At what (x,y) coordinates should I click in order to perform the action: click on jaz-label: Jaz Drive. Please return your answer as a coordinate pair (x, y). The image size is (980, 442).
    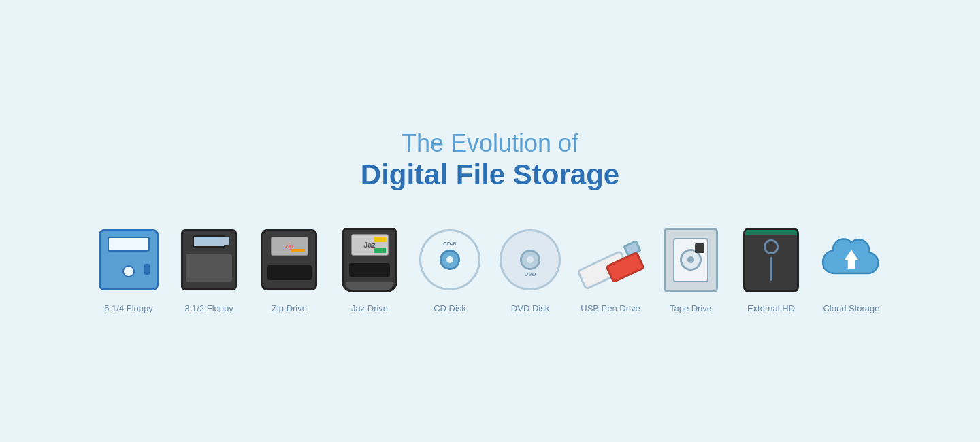
    Looking at the image, I should click on (370, 309).